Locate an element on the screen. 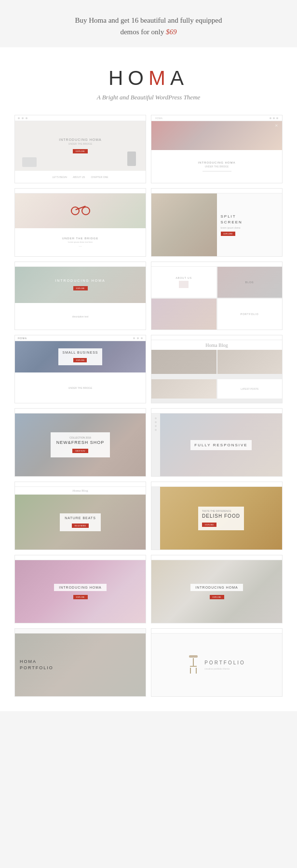 The height and width of the screenshot is (868, 297). about-img is located at coordinates (184, 285).